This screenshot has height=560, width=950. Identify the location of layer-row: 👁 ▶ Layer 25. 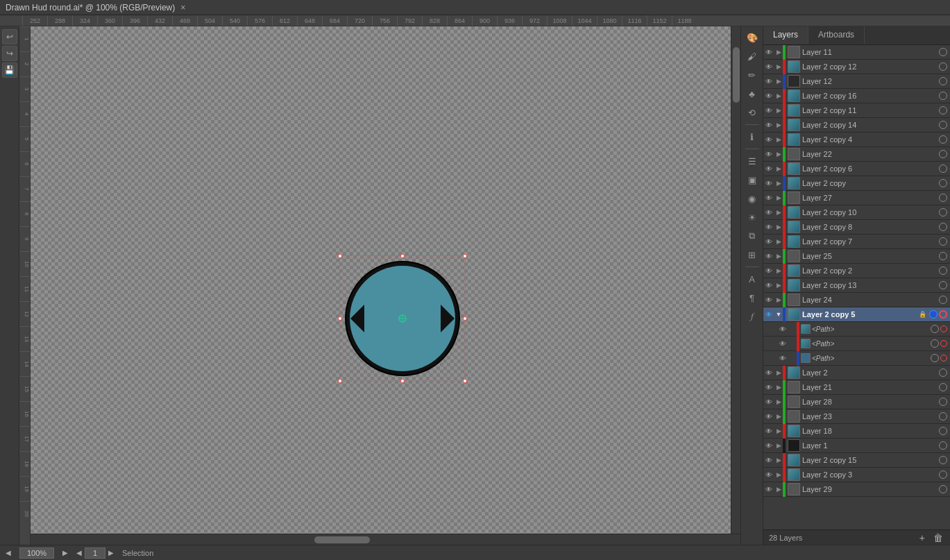
(856, 257).